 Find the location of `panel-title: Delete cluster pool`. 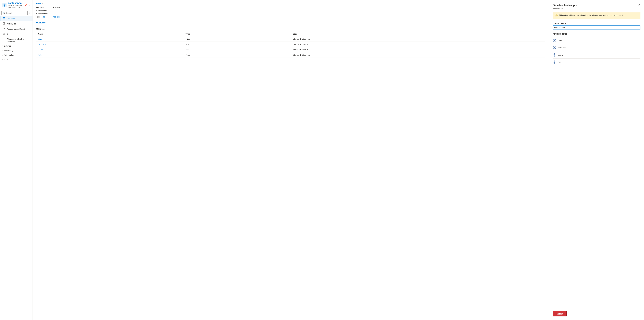

panel-title: Delete cluster pool is located at coordinates (566, 5).